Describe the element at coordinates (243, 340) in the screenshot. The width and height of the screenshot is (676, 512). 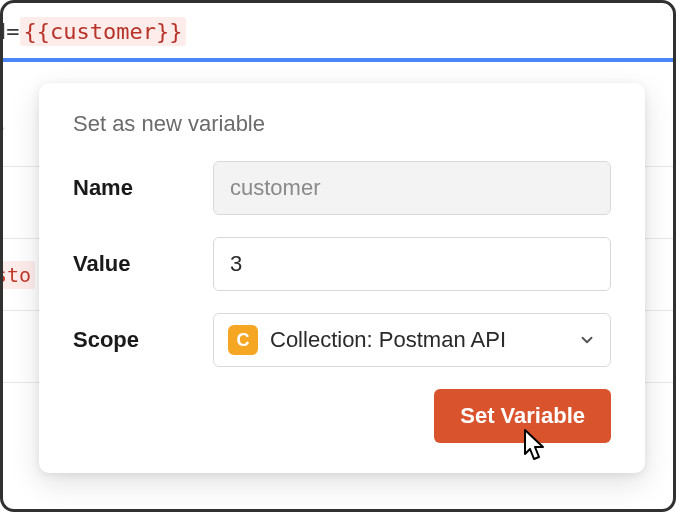
I see `collection-badge-icon: C` at that location.